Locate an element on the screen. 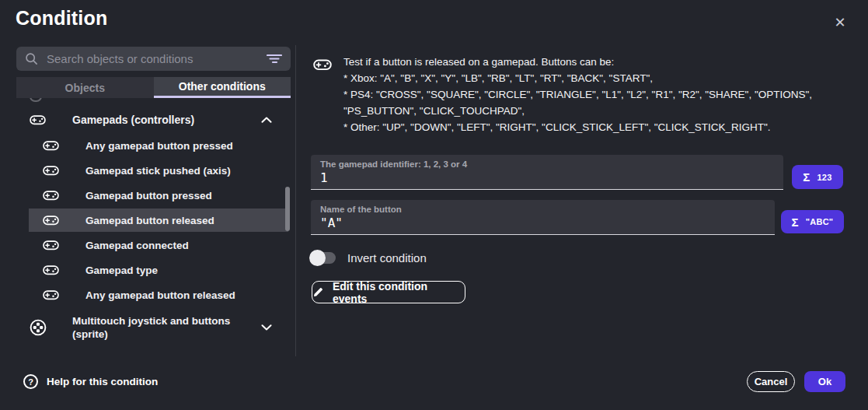 The height and width of the screenshot is (410, 868). search-bar is located at coordinates (154, 59).